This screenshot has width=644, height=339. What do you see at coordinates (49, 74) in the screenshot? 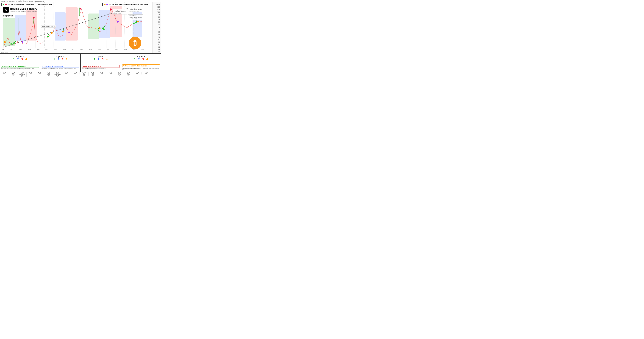
I see `date-nov2015: Nov 282015July 9th,2015` at bounding box center [49, 74].